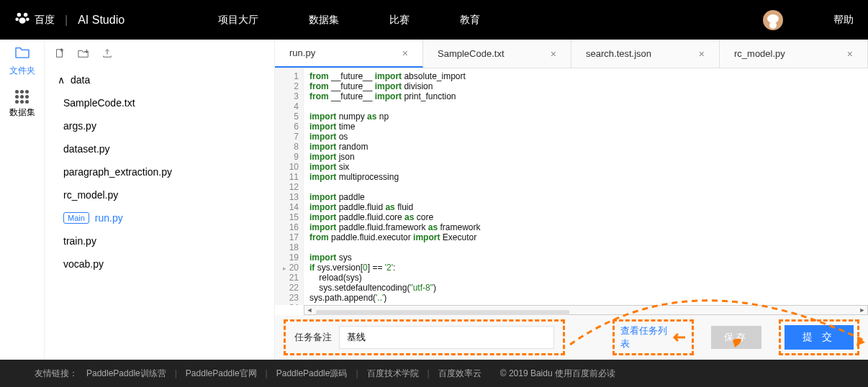  I want to click on rail-datasets-label: 数据集, so click(22, 112).